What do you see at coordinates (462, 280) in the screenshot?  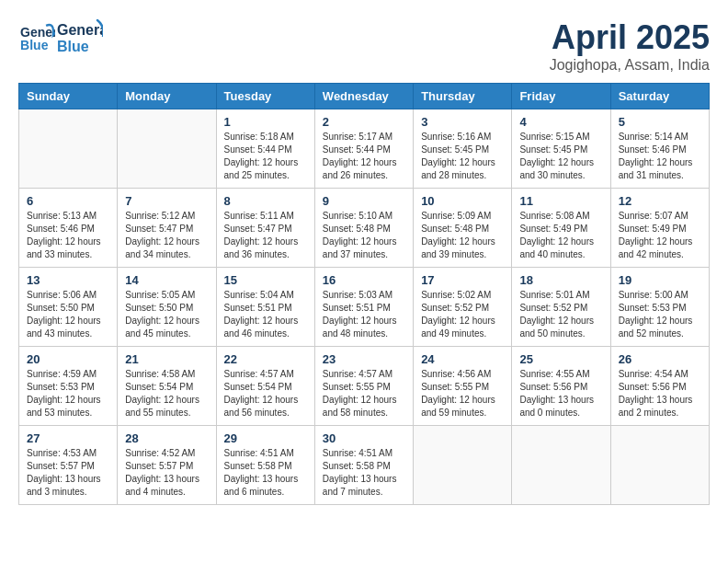 I see `day-number: 17` at bounding box center [462, 280].